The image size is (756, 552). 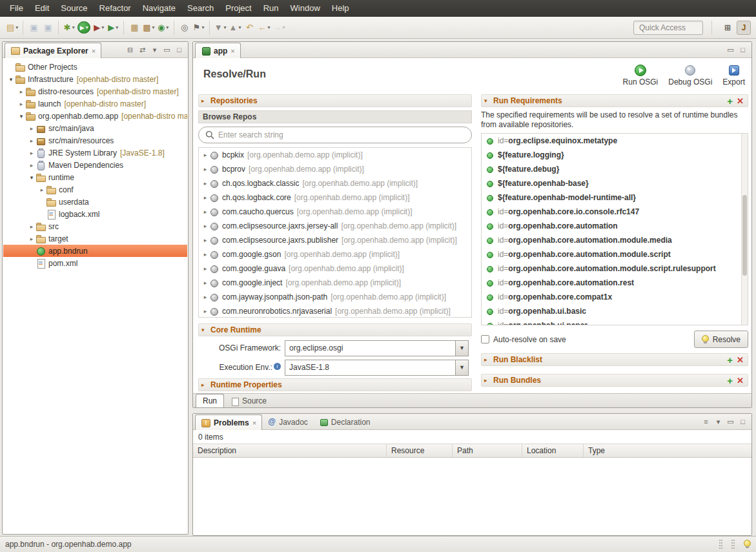 What do you see at coordinates (96, 92) in the screenshot?
I see `tree-item-distro-resources: distro-resources [openhab-distro master]` at bounding box center [96, 92].